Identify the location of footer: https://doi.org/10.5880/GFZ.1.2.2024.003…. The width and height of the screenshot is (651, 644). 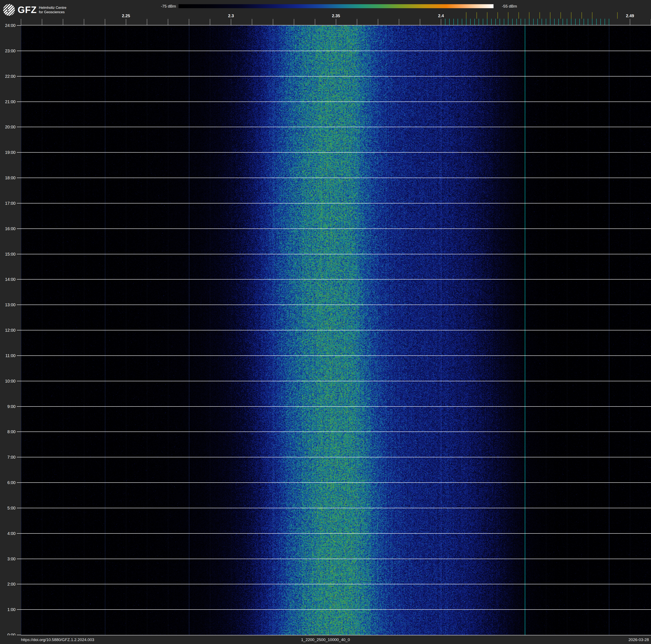
(326, 640).